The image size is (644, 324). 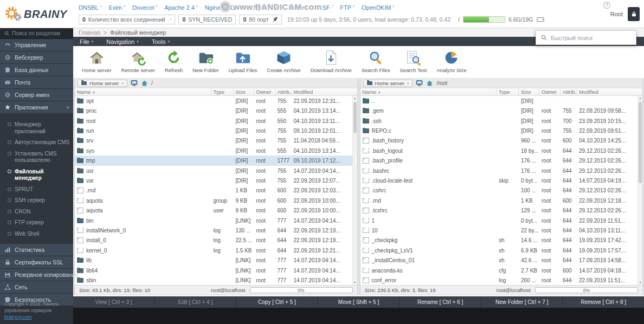 What do you see at coordinates (440, 302) in the screenshot?
I see `action-button: Rename [ Ctrl + 6 ]` at bounding box center [440, 302].